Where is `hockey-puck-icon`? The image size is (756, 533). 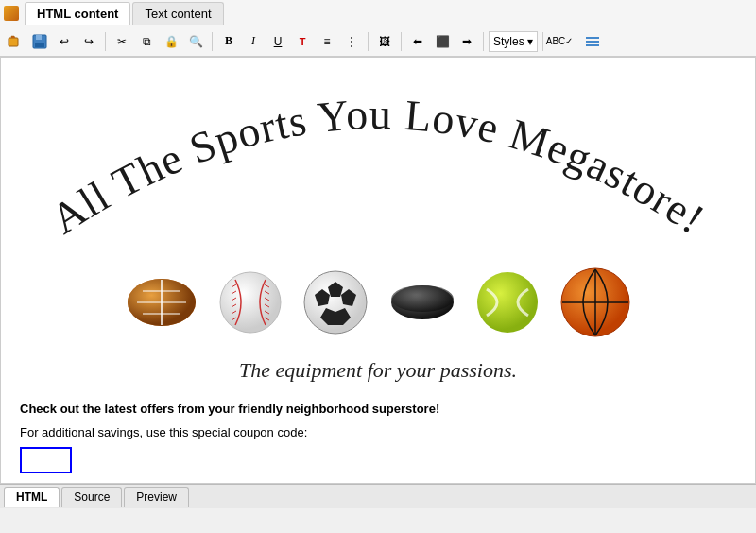 hockey-puck-icon is located at coordinates (422, 302).